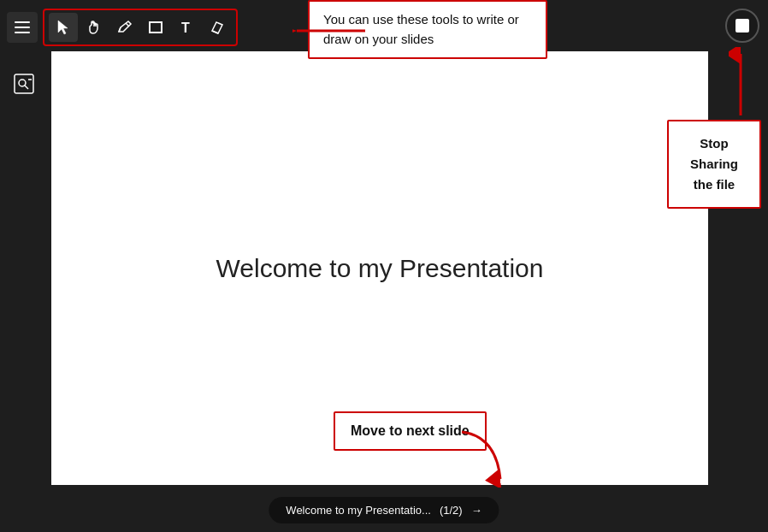 The height and width of the screenshot is (532, 768). Describe the element at coordinates (331, 33) in the screenshot. I see `arrow-to-toolbar` at that location.